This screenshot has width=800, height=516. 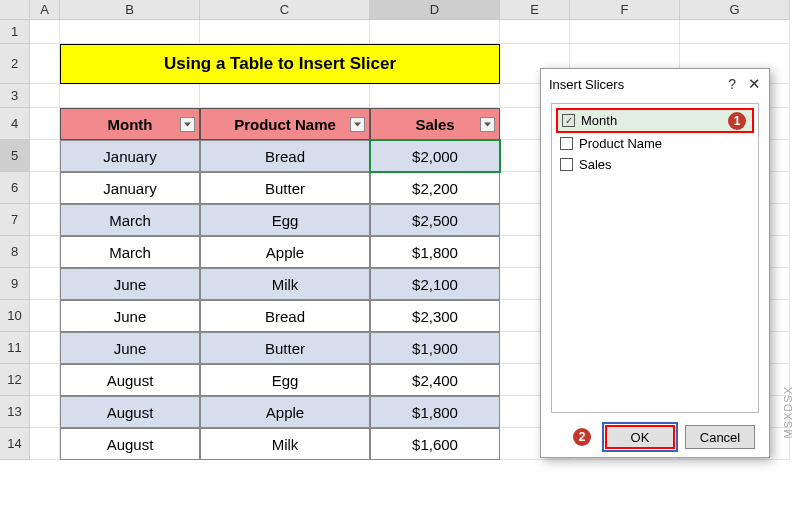 I want to click on row-head-10: 10, so click(x=15, y=316).